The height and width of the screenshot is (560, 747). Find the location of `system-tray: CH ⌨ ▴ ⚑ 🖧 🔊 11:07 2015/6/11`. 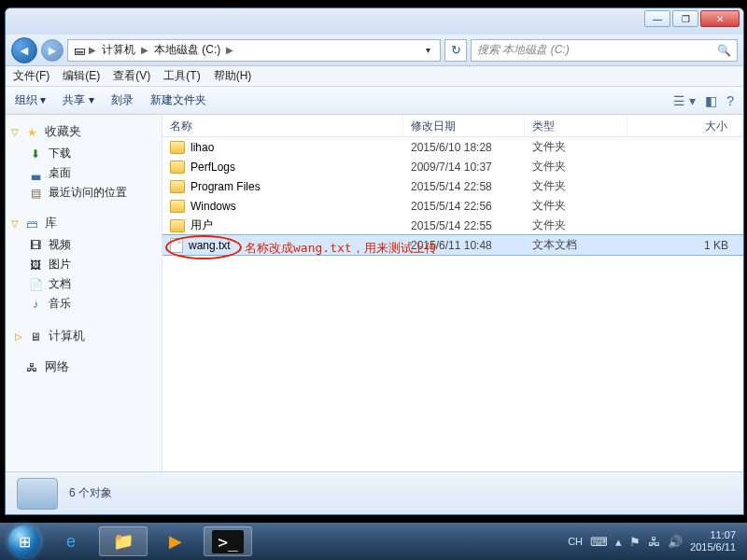

system-tray: CH ⌨ ▴ ⚑ 🖧 🔊 11:07 2015/6/11 is located at coordinates (655, 541).